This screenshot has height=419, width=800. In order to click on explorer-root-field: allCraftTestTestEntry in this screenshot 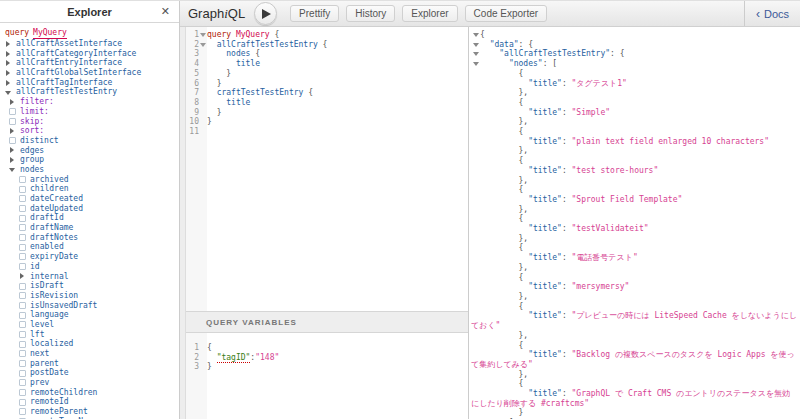, I will do `click(90, 92)`.